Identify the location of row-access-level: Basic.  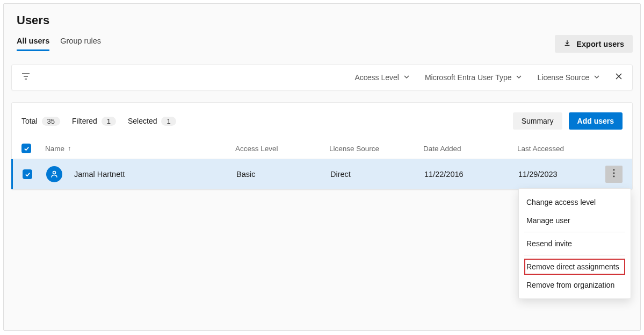
(284, 174).